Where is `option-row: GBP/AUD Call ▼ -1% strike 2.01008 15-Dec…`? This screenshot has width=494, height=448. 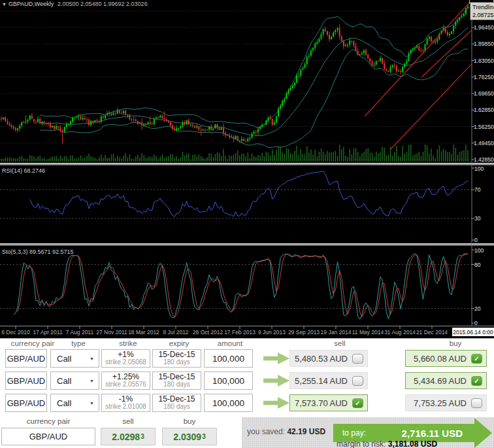 option-row: GBP/AUD Call ▼ -1% strike 2.01008 15-Dec… is located at coordinates (247, 403).